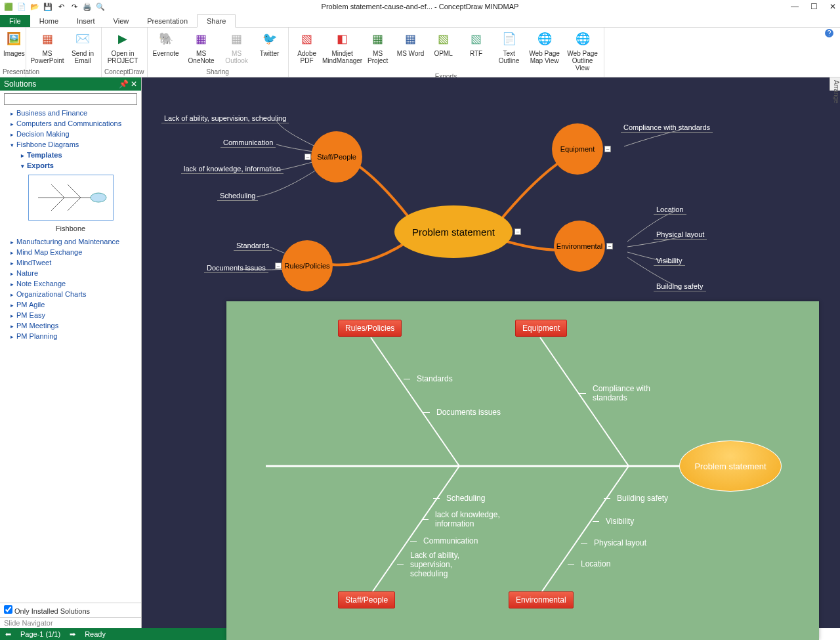  I want to click on webpage-mapview-button: 🌐Web Page Map View, so click(545, 51).